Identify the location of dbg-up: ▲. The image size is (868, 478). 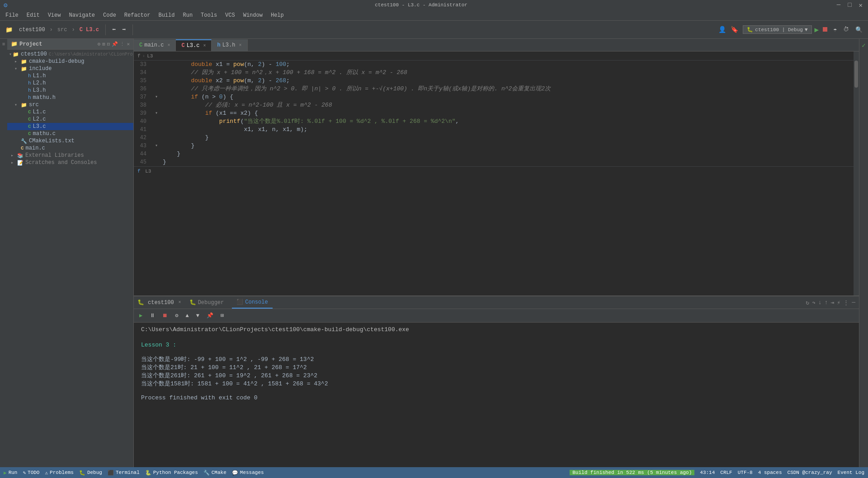
(187, 316).